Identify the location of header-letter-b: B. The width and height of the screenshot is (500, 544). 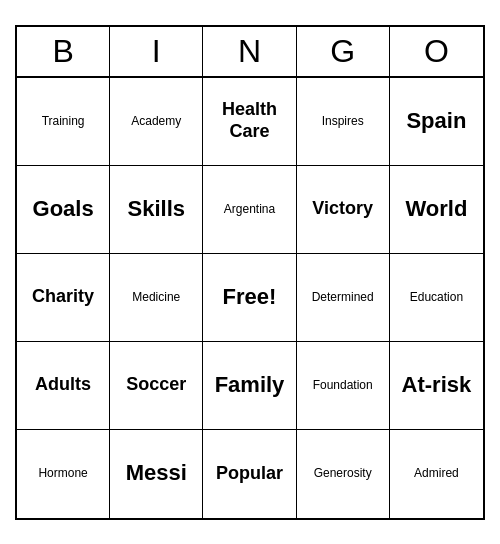
(64, 52).